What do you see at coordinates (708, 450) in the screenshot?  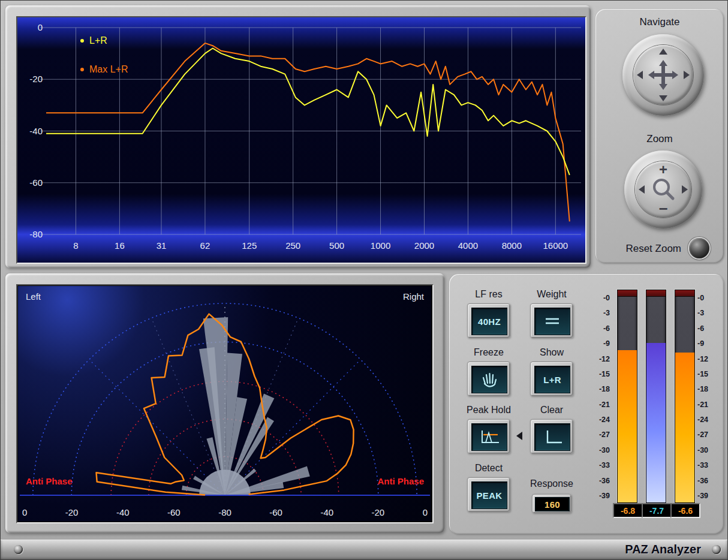 I see `meter-scale-label: -30` at bounding box center [708, 450].